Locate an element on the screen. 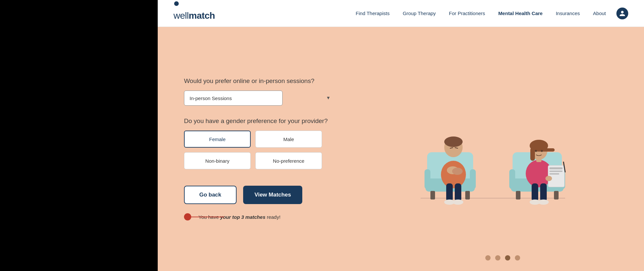 The width and height of the screenshot is (644, 271). notice-red-line is located at coordinates (208, 217).